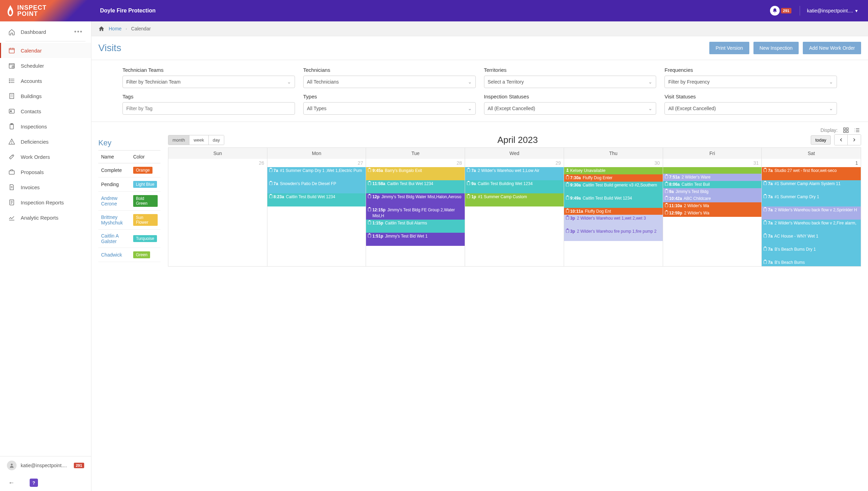 The image size is (868, 491). I want to click on calendar-event: 3p 2 Wilder's Warehou fire pump 1,fire p…, so click(613, 234).